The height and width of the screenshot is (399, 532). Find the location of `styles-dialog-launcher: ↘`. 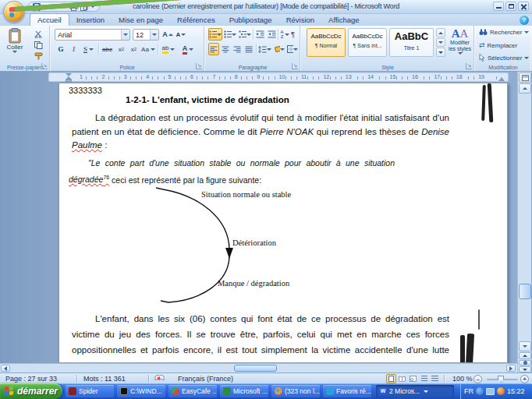

styles-dialog-launcher: ↘ is located at coordinates (469, 66).